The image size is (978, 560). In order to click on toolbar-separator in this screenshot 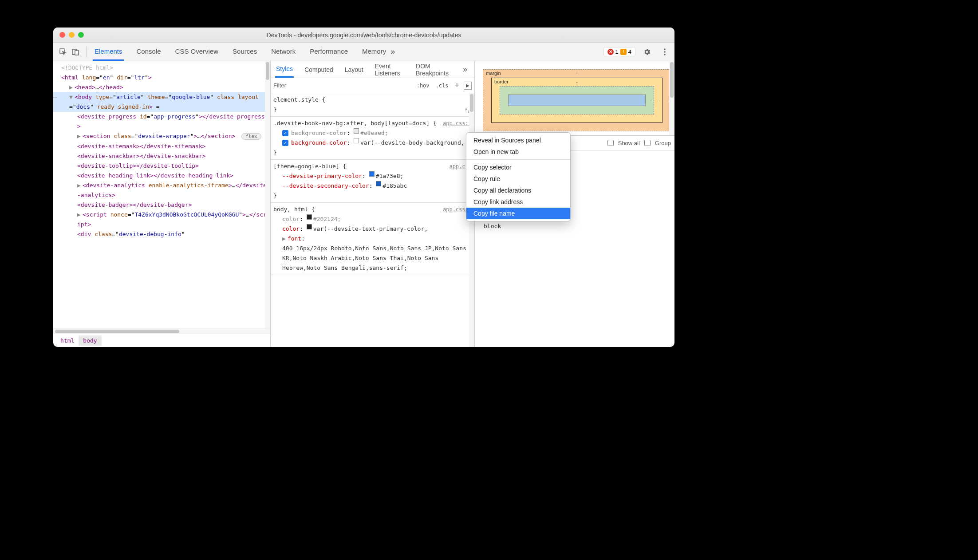, I will do `click(86, 52)`.